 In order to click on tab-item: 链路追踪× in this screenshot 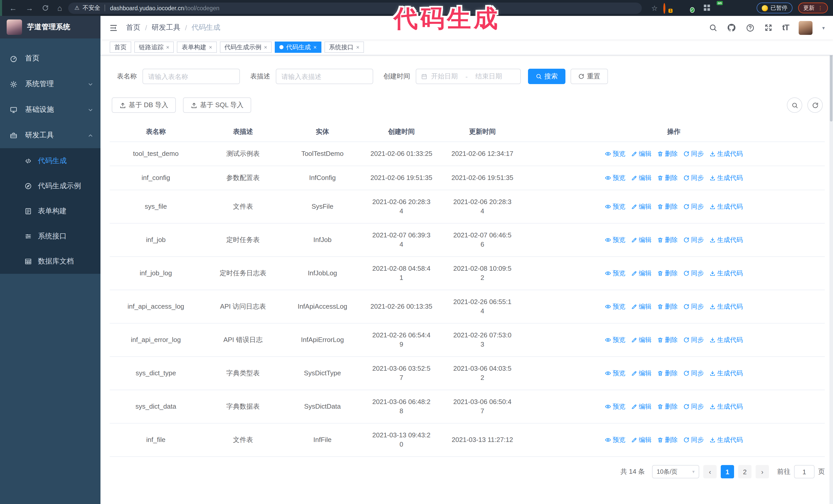, I will do `click(154, 47)`.